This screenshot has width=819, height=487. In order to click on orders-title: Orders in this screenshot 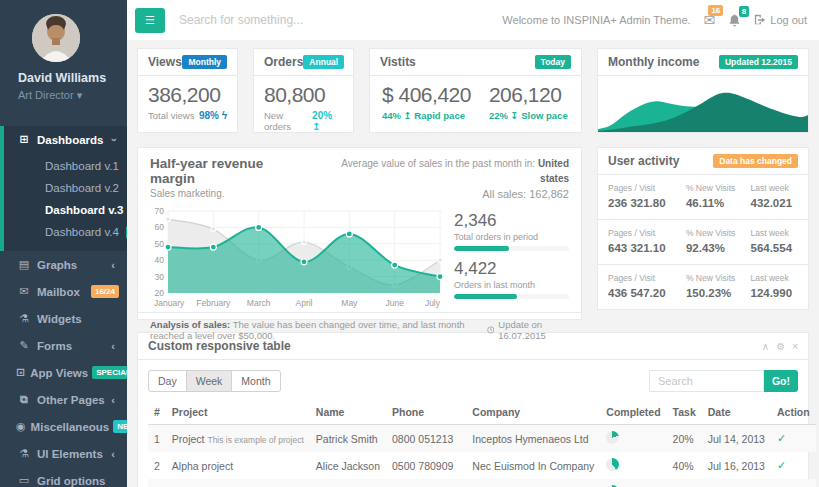, I will do `click(284, 62)`.